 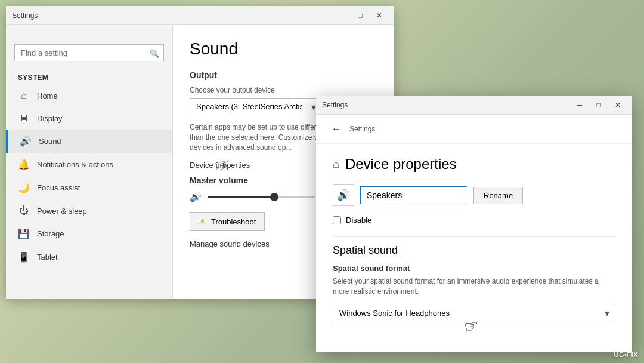 What do you see at coordinates (89, 76) in the screenshot?
I see `sidebar-section-label: System` at bounding box center [89, 76].